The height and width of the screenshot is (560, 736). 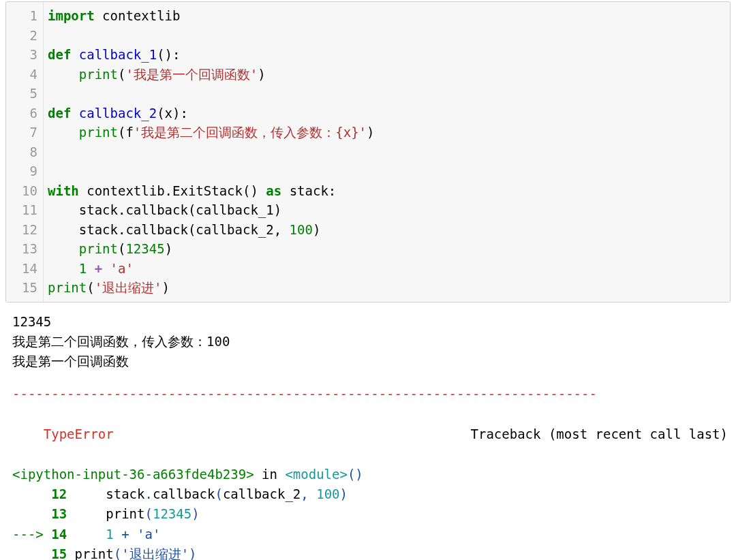 I want to click on traceback-header: TypeErrorTraceback (most recent call las…, so click(x=370, y=434).